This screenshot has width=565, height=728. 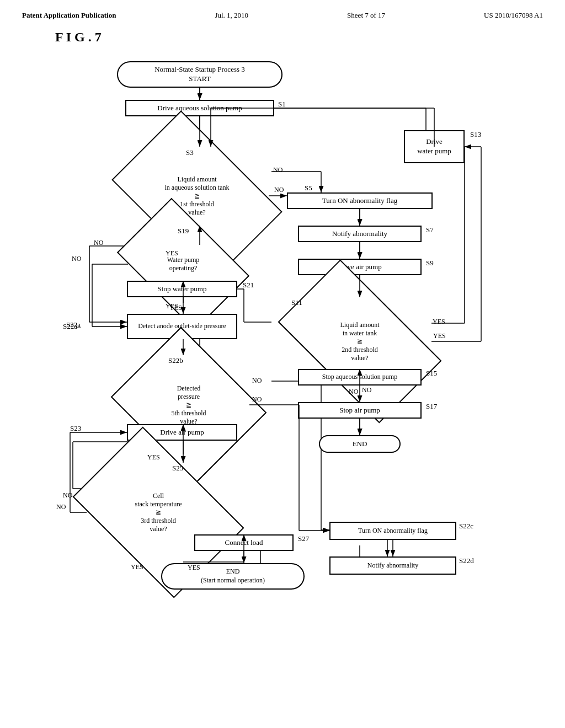 I want to click on s9-box: Drive air pump, so click(x=360, y=267).